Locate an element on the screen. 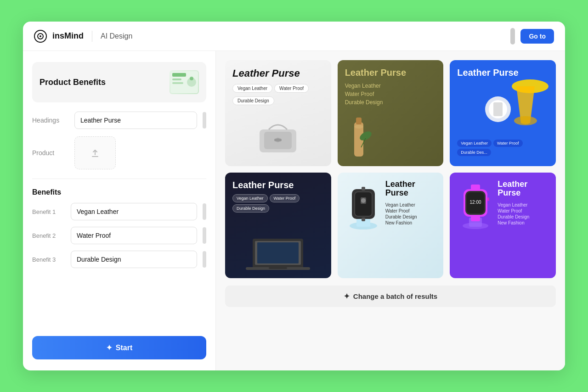 The height and width of the screenshot is (392, 588). result-card-3: Leather Purse V is located at coordinates (503, 113).